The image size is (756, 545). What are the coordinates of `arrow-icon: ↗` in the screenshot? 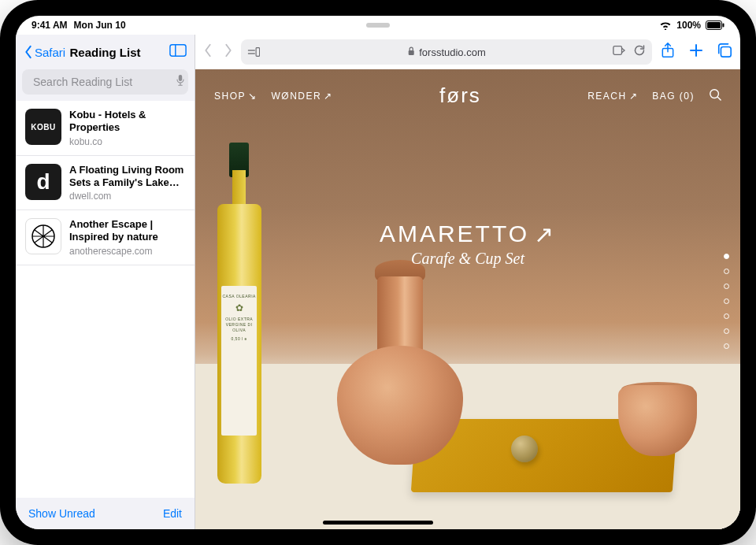 It's located at (545, 235).